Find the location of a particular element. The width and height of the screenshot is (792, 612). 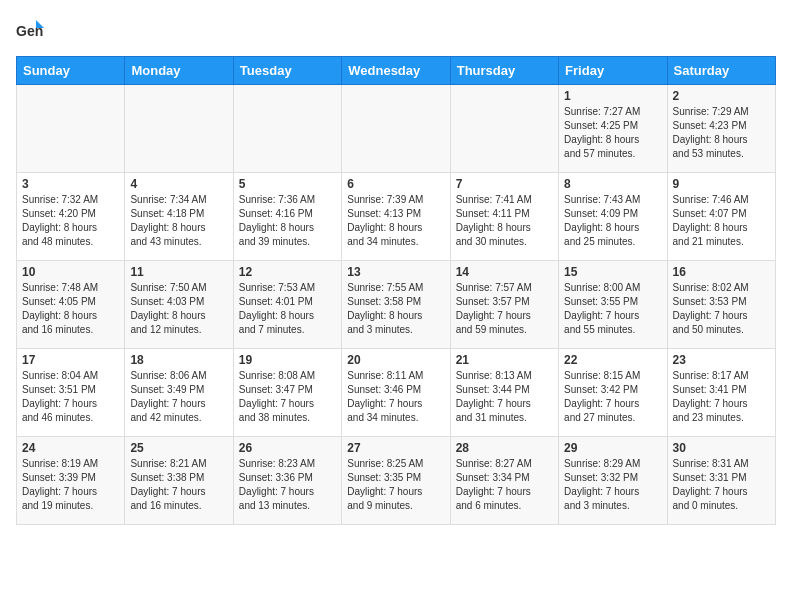

logo: Gen is located at coordinates (32, 30).